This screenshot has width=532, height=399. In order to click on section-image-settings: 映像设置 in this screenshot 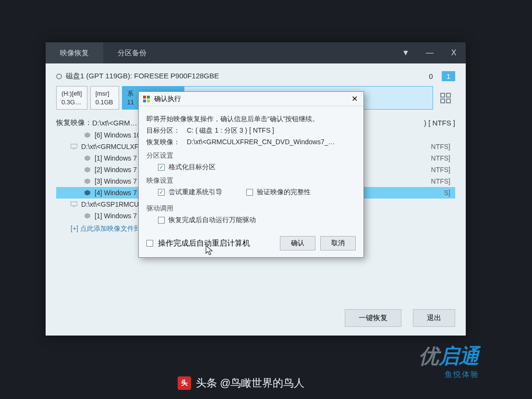, I will do `click(251, 181)`.